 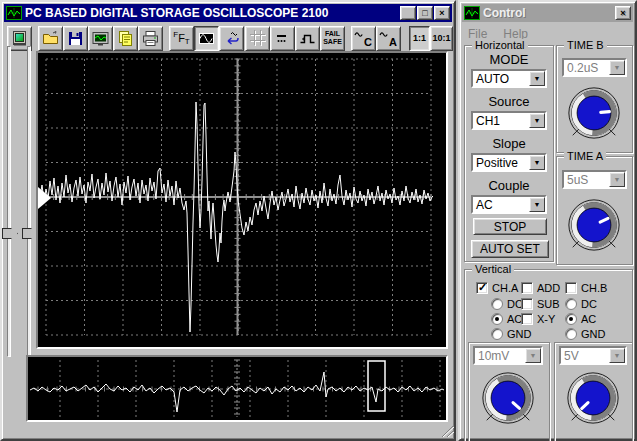 What do you see at coordinates (150, 38) in the screenshot?
I see `printer-icon` at bounding box center [150, 38].